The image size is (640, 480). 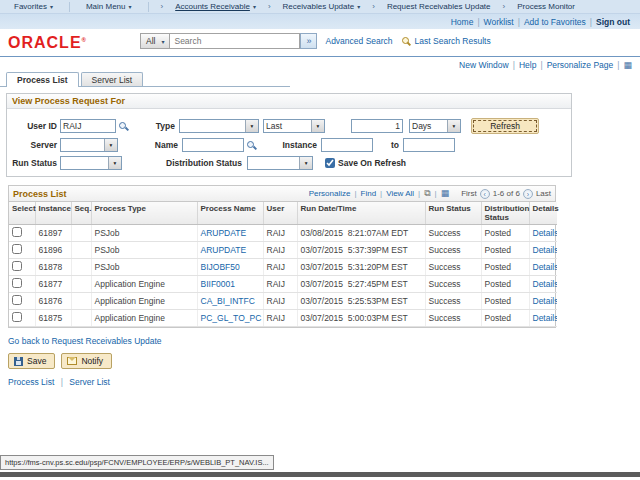 I want to click on name-input, so click(x=213, y=145).